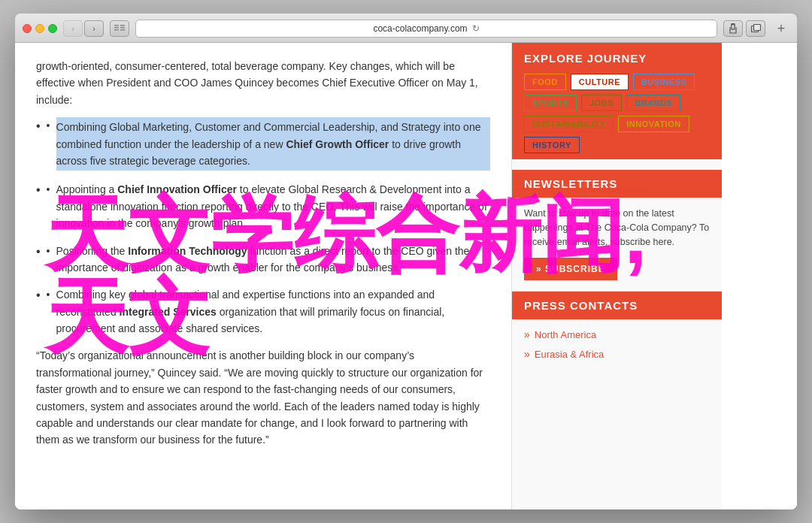  Describe the element at coordinates (545, 82) in the screenshot. I see `tag-food: FOOD` at that location.